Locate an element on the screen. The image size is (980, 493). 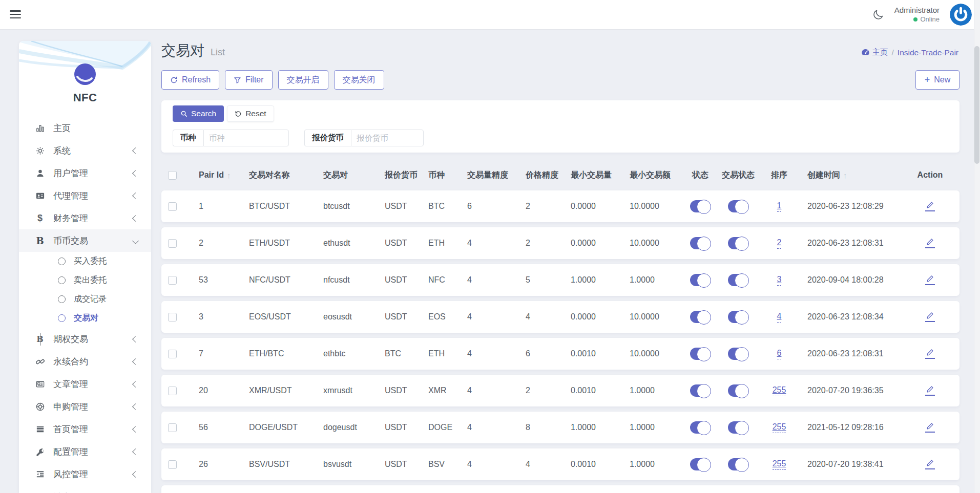
sidebar-item-life-ring: 申购管理 is located at coordinates (85, 406).